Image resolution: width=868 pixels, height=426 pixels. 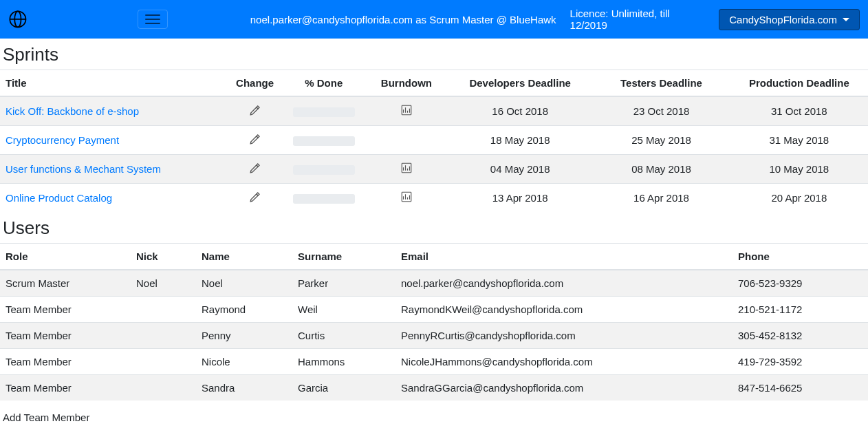 I want to click on col-title: Title, so click(x=114, y=84).